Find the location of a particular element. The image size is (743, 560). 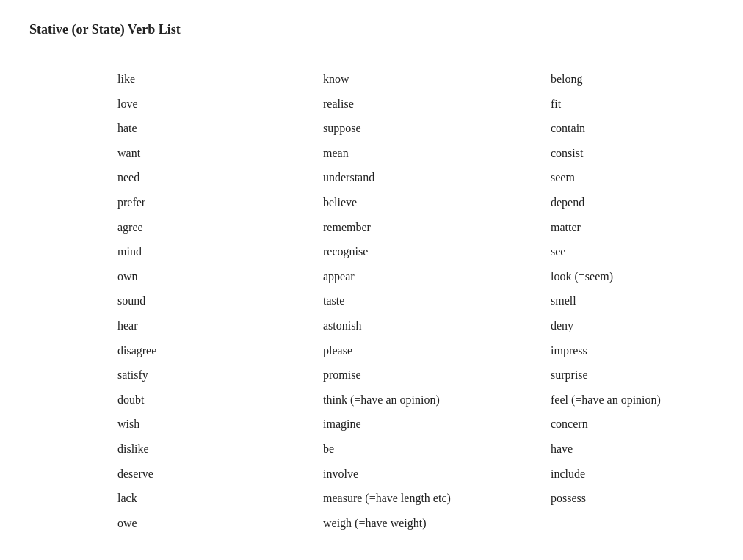

list-item: measure (=have length etc) is located at coordinates (437, 498).